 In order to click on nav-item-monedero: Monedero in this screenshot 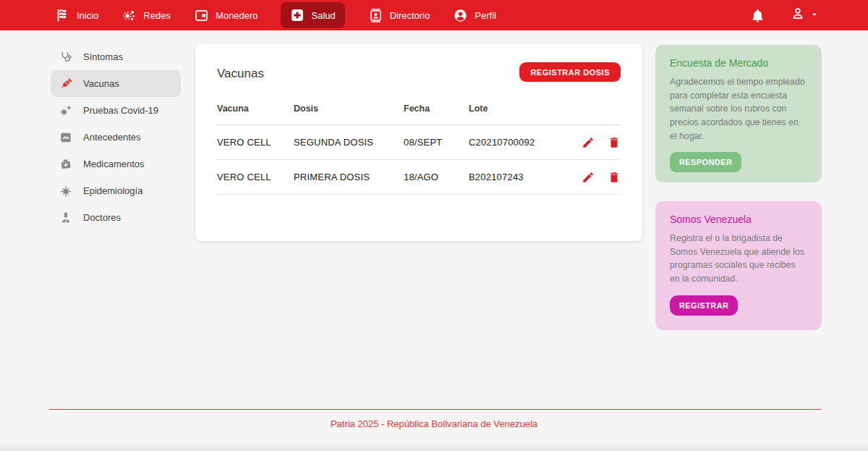, I will do `click(226, 16)`.